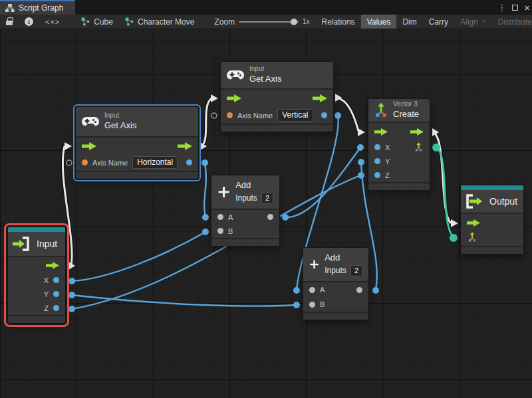 The width and height of the screenshot is (532, 398). What do you see at coordinates (47, 244) in the screenshot?
I see `node-title: Input` at bounding box center [47, 244].